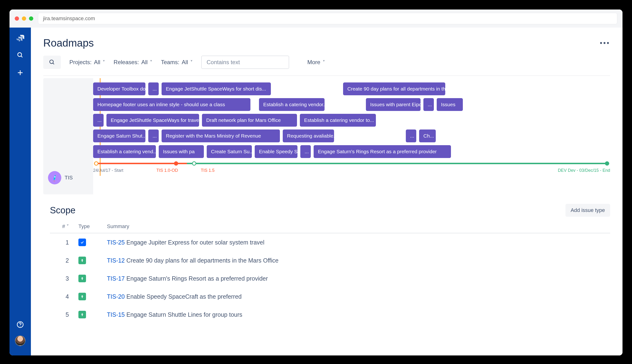 The width and height of the screenshot is (632, 364). What do you see at coordinates (133, 62) in the screenshot?
I see `releases-filter: Releases: All ˅` at bounding box center [133, 62].